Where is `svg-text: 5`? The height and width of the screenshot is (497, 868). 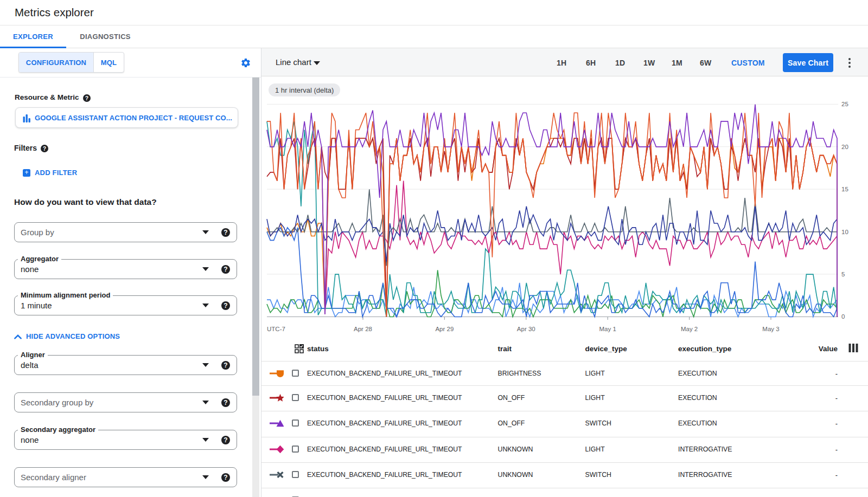
svg-text: 5 is located at coordinates (843, 274).